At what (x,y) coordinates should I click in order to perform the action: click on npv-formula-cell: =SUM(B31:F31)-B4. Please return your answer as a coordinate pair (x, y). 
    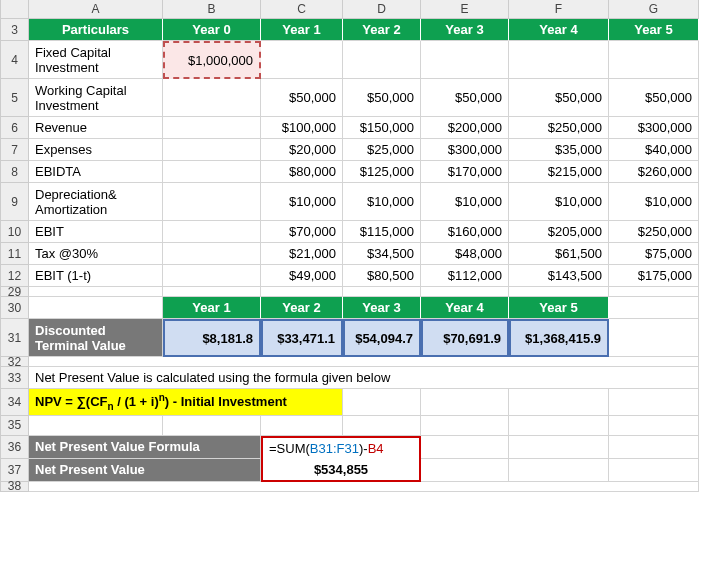
    Looking at the image, I should click on (341, 448).